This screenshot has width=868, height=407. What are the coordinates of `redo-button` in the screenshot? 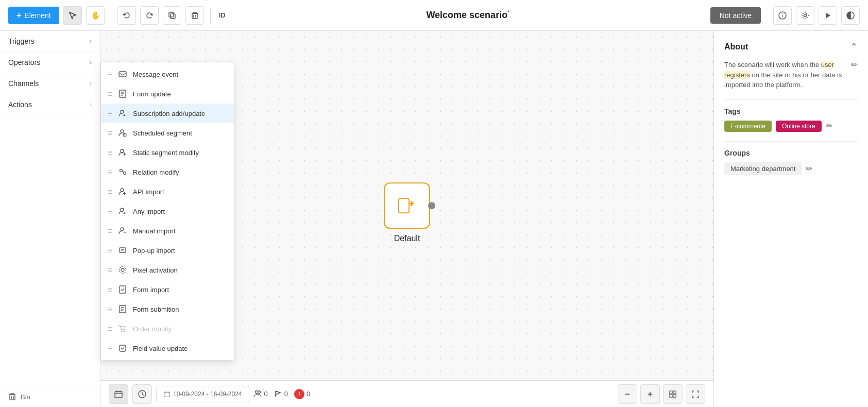 It's located at (149, 15).